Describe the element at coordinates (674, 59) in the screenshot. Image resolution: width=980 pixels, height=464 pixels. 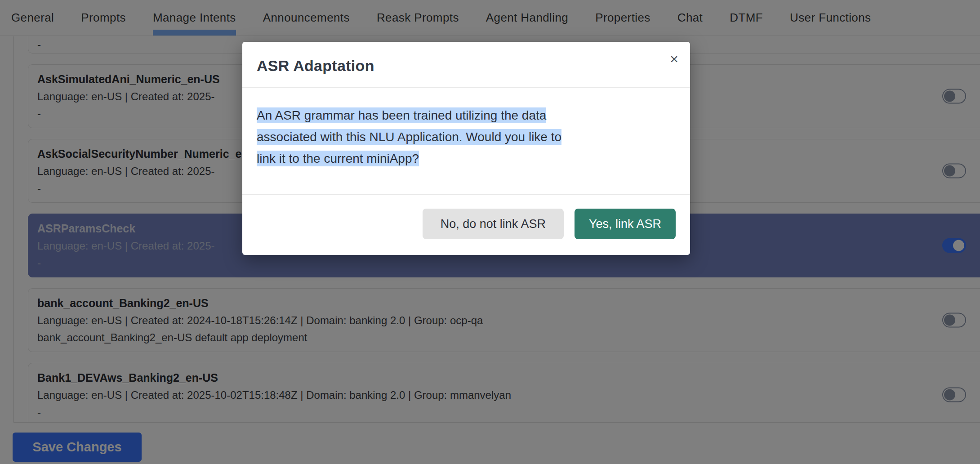
I see `close-icon: ×` at that location.